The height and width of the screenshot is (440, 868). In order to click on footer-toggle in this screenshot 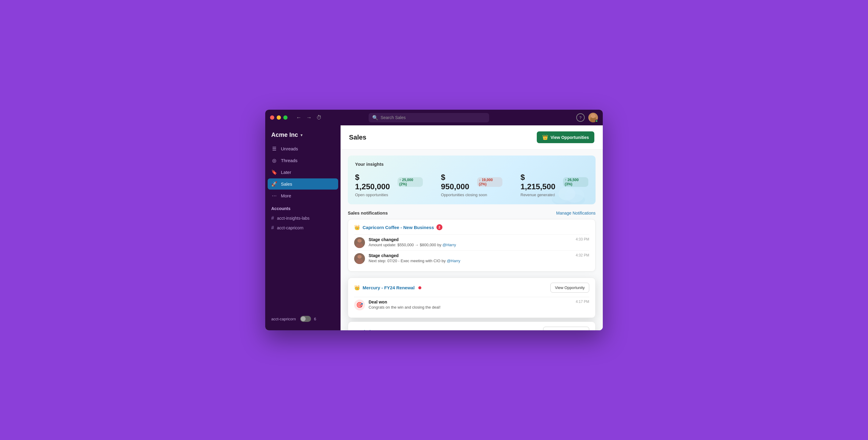, I will do `click(306, 319)`.